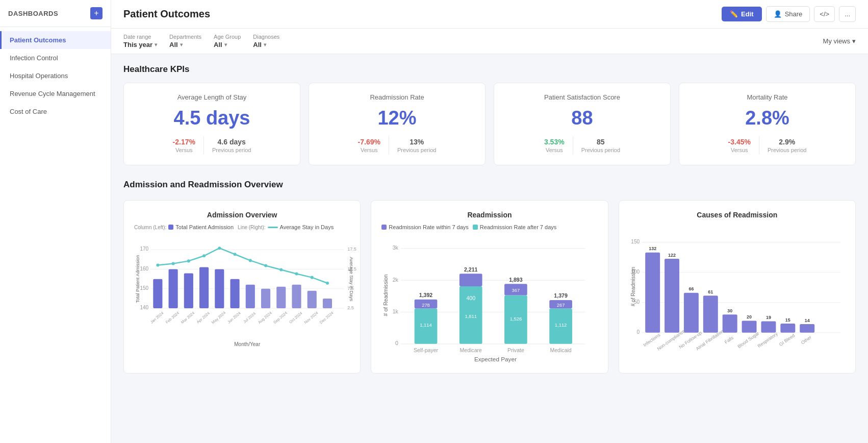 This screenshot has height=443, width=868. What do you see at coordinates (138, 279) in the screenshot?
I see `svg-text: Total Patient Admission` at bounding box center [138, 279].